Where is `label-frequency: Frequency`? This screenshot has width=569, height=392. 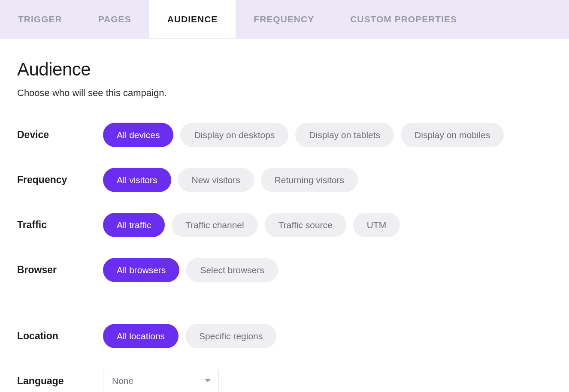 label-frequency: Frequency is located at coordinates (60, 180).